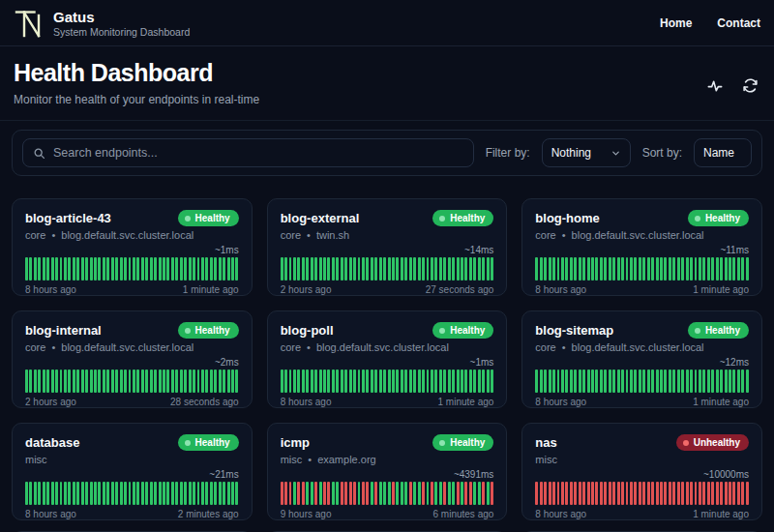 This screenshot has height=532, width=774. What do you see at coordinates (132, 248) in the screenshot?
I see `endpoint-card: blog-article-43 Healthy core • blog.defa…` at bounding box center [132, 248].